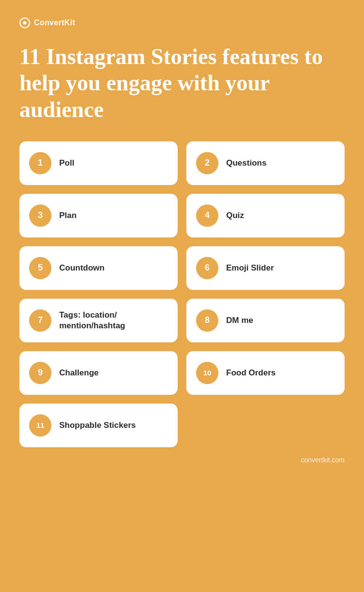 The height and width of the screenshot is (592, 364). Describe the element at coordinates (25, 23) in the screenshot. I see `convertkit-logo-icon` at that location.